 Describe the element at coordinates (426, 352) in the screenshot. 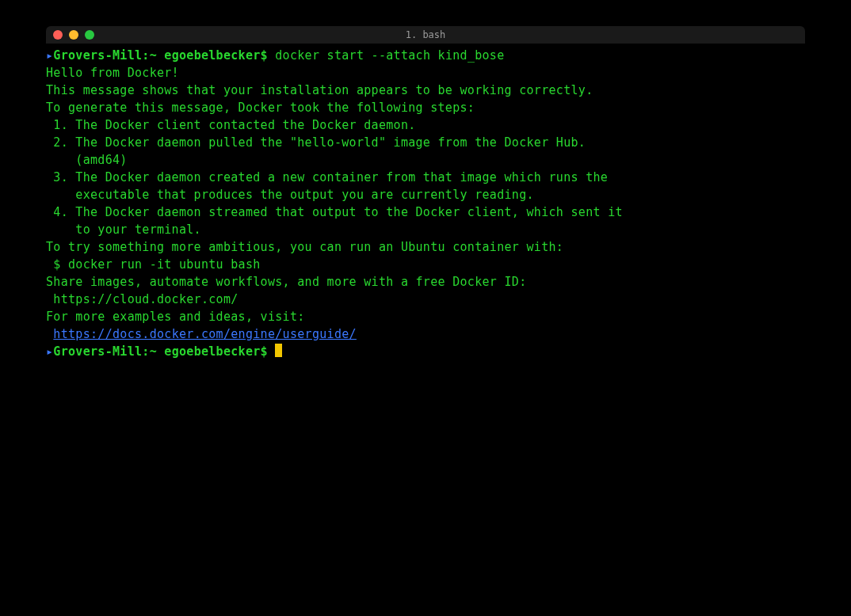

I see `prompt-line-2: ▸Grovers-Mill:~ egoebelbecker$` at that location.